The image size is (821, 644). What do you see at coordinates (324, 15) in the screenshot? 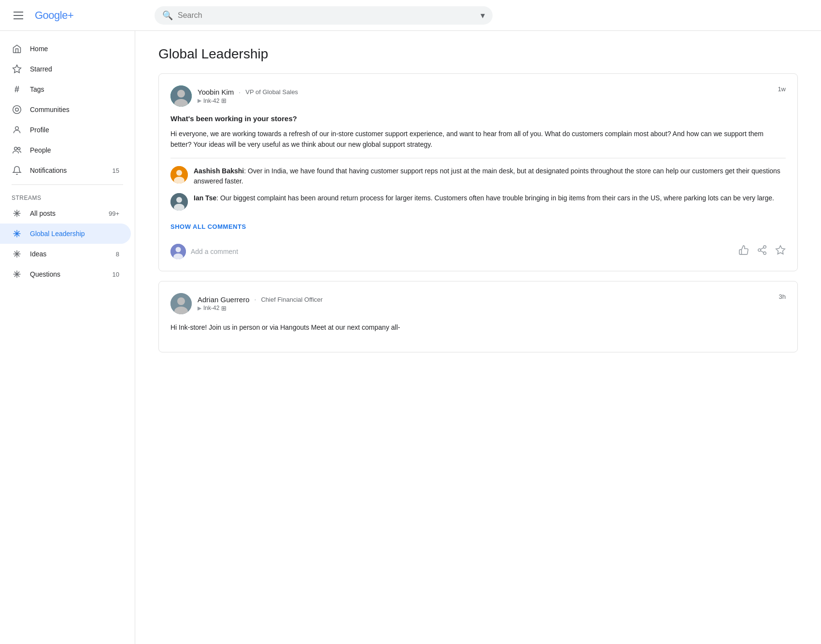
I see `search-bar: 🔍 ▾` at bounding box center [324, 15].